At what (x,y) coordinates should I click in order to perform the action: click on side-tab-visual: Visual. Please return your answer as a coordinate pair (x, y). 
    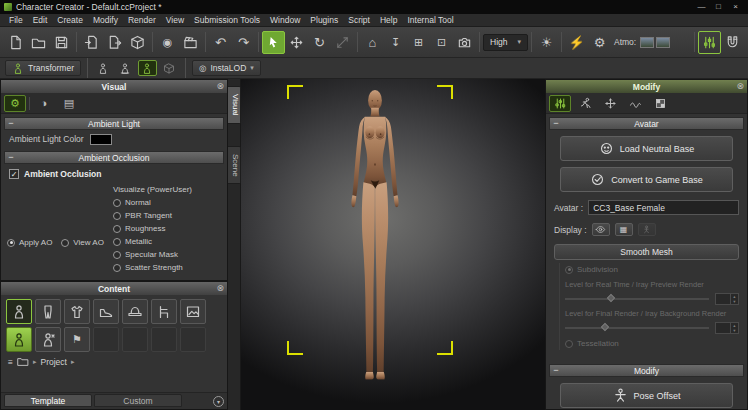
    Looking at the image, I should click on (234, 105).